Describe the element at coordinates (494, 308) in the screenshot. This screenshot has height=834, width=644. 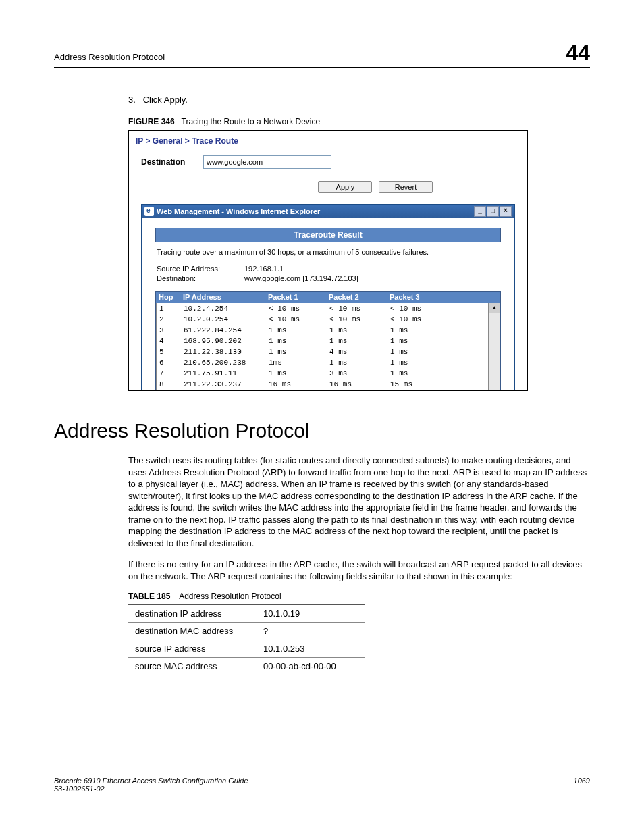
I see `scroll-up-icon: ▲` at that location.